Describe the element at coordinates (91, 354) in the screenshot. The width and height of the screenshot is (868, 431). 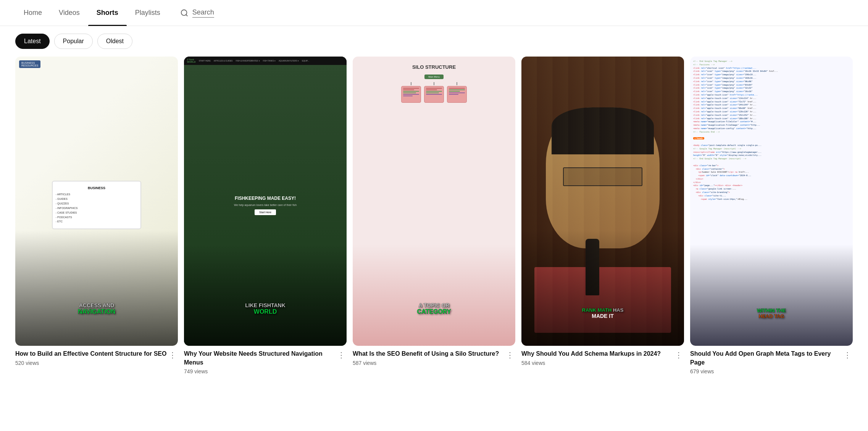
I see `short-title-1: How to Build an Effective Content Struct…` at that location.